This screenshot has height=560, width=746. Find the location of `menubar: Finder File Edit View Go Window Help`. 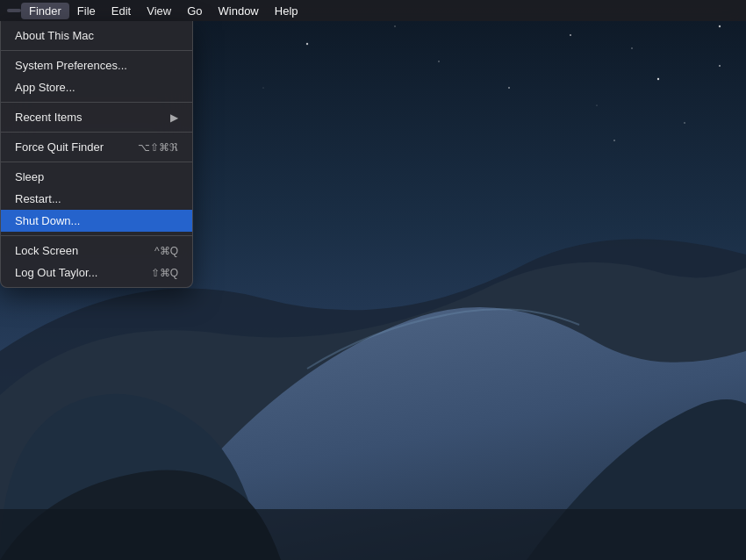

menubar: Finder File Edit View Go Window Help is located at coordinates (373, 11).